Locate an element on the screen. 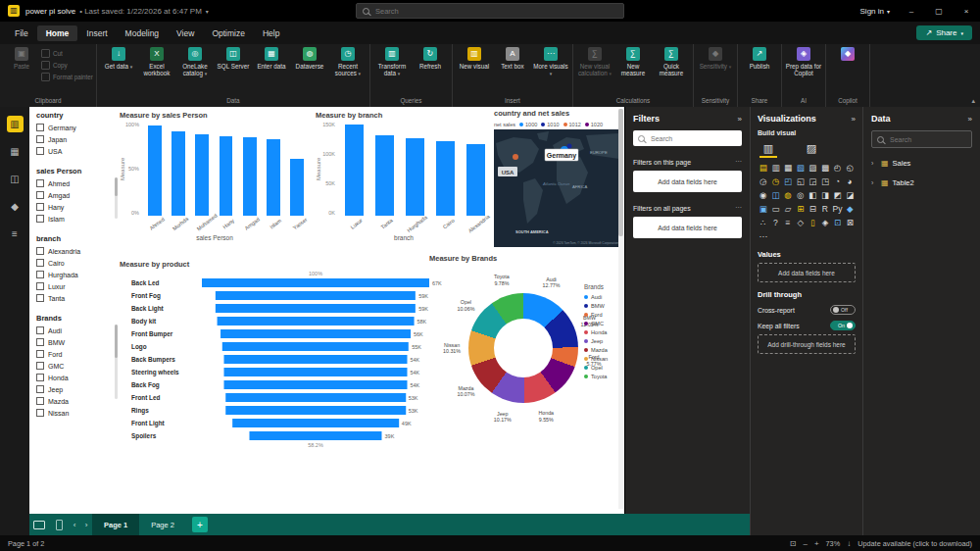 The width and height of the screenshot is (980, 551). slicer-icon: ▱ is located at coordinates (788, 208).